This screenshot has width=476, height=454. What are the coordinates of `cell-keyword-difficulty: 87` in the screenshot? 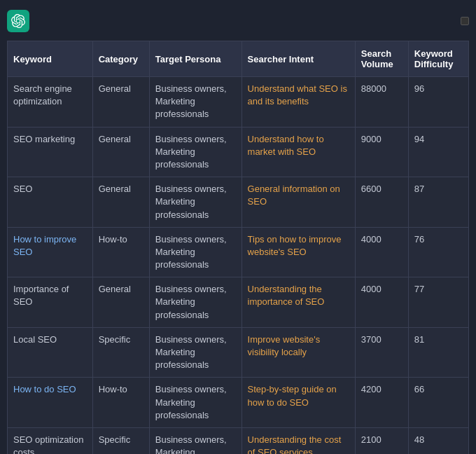 It's located at (438, 202).